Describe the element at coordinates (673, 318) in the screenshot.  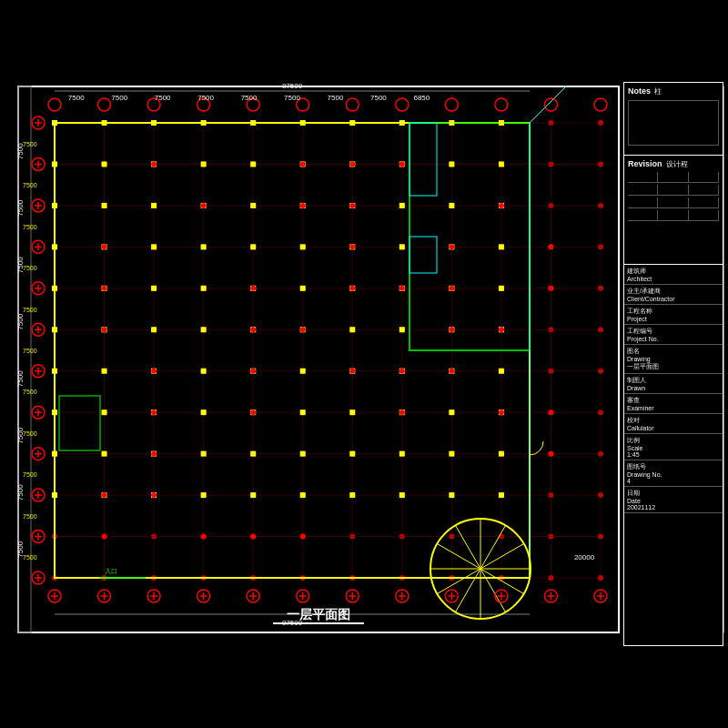
I see `project-label: Project` at that location.